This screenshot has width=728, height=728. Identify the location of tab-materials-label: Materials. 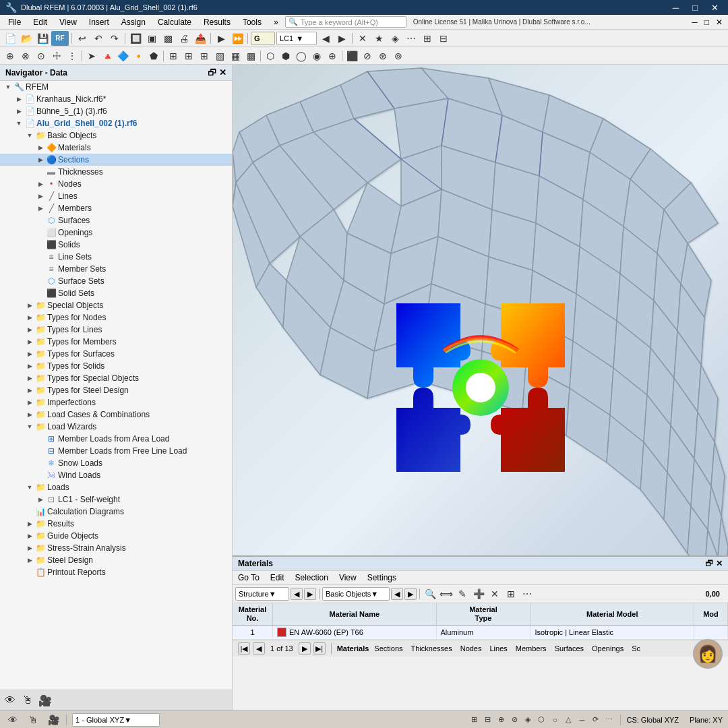
(353, 648).